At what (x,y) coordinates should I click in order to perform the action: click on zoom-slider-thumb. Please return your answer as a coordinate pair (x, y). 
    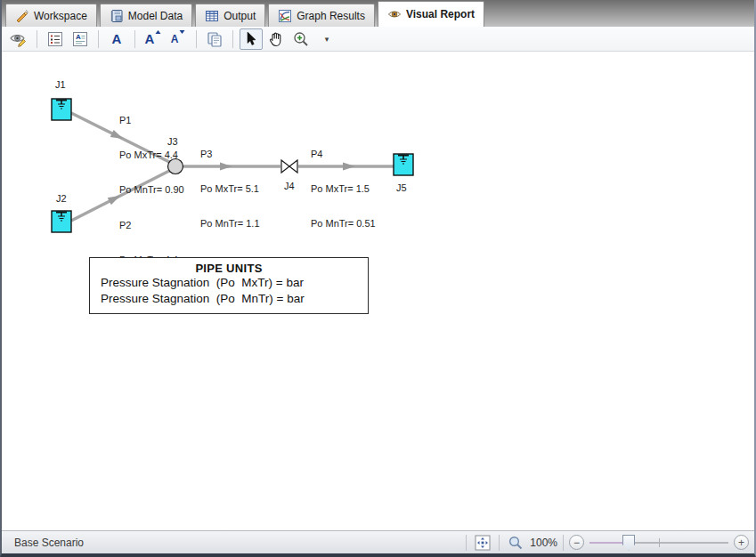
    Looking at the image, I should click on (629, 543).